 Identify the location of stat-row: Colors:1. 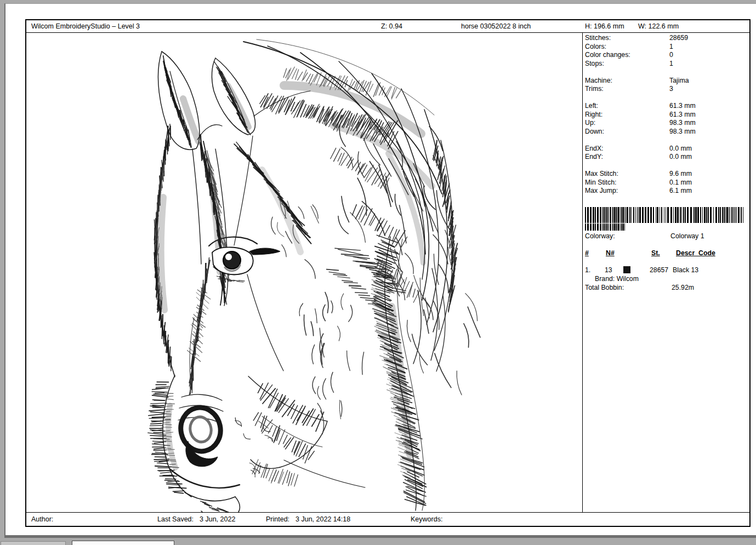
(667, 47).